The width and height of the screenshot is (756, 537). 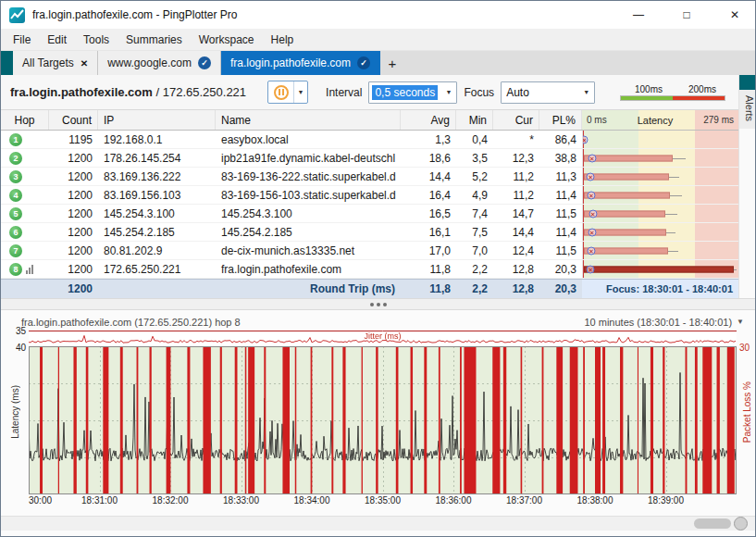 I want to click on tab-all-targets: All Targets✕, so click(x=56, y=63).